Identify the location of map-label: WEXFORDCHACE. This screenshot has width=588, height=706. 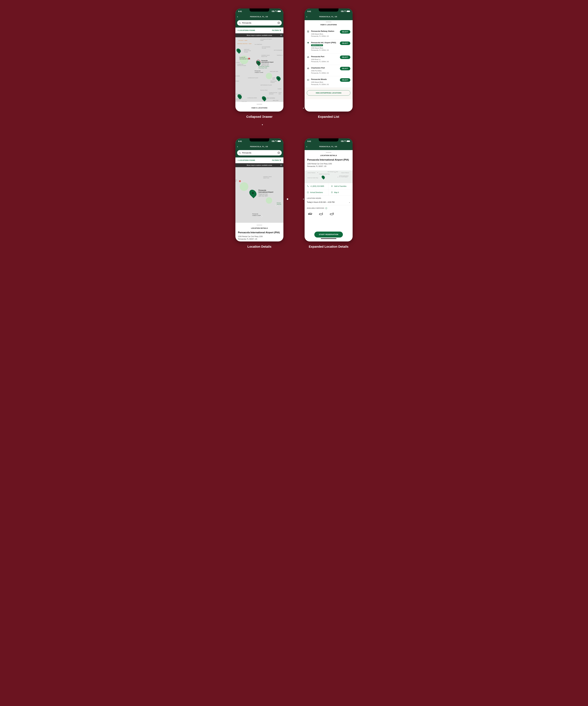
(274, 82).